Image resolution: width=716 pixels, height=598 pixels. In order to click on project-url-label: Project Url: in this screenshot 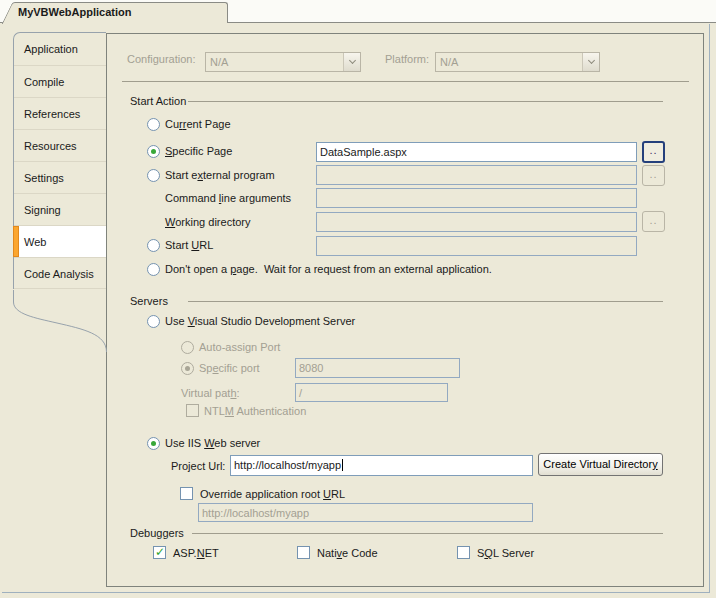, I will do `click(198, 466)`.